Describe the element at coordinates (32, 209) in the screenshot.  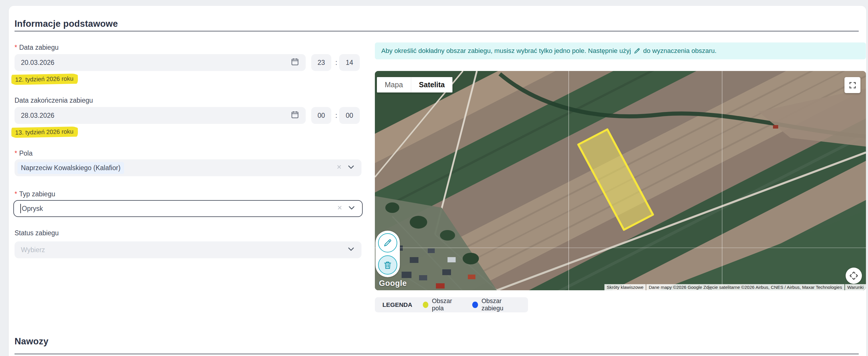
I see `treatment-type-value: Oprysk` at that location.